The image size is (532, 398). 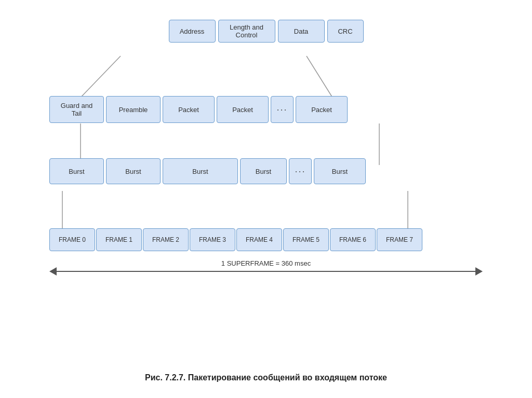 What do you see at coordinates (212, 240) in the screenshot?
I see `frame-3-box: FRAME 3` at bounding box center [212, 240].